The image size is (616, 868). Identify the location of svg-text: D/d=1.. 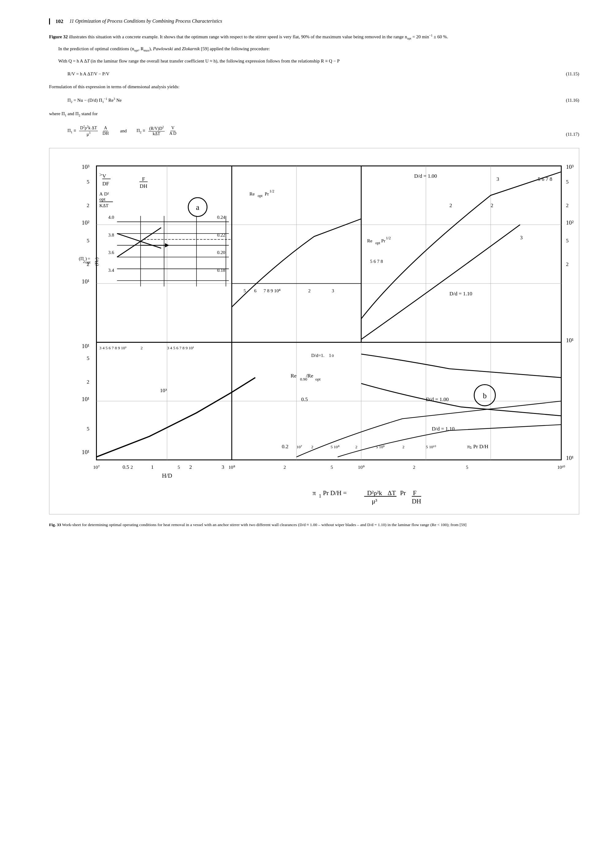
(318, 355).